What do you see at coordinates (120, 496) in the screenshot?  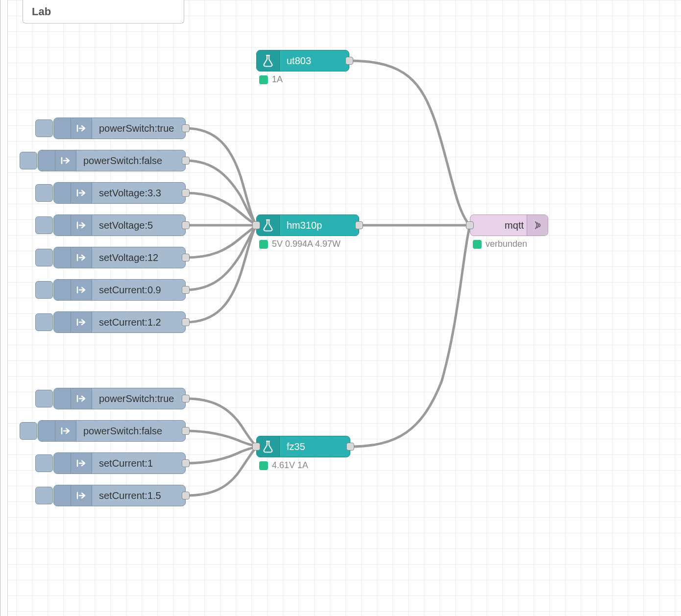 I see `inject-setcurrent-1-5: setCurrent:1.5` at bounding box center [120, 496].